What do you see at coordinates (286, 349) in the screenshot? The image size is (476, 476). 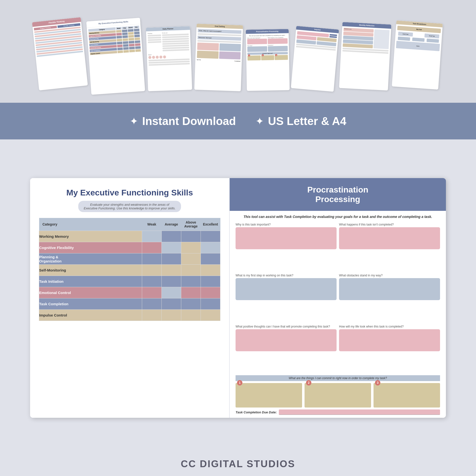 I see `proc-q5: What positive thoughts can I have that w…` at bounding box center [286, 349].